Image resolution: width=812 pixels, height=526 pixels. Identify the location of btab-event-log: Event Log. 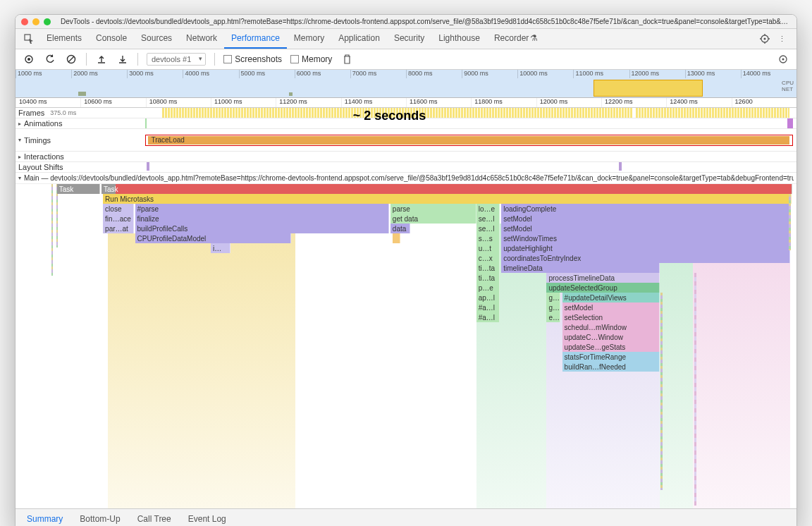
(207, 519).